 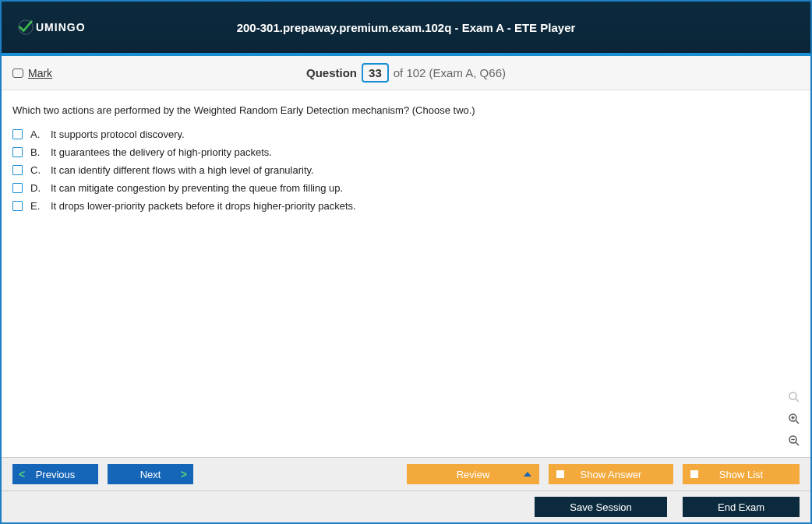 What do you see at coordinates (61, 27) in the screenshot?
I see `logo-text: UMINGO` at bounding box center [61, 27].